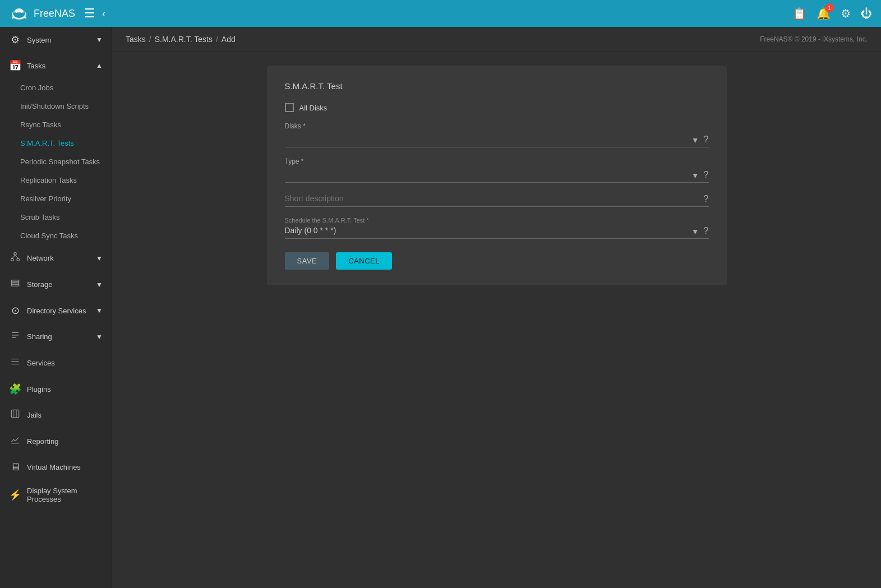 The width and height of the screenshot is (881, 588). Describe the element at coordinates (56, 442) in the screenshot. I see `sidebar-item-reporting: Reporting` at that location.